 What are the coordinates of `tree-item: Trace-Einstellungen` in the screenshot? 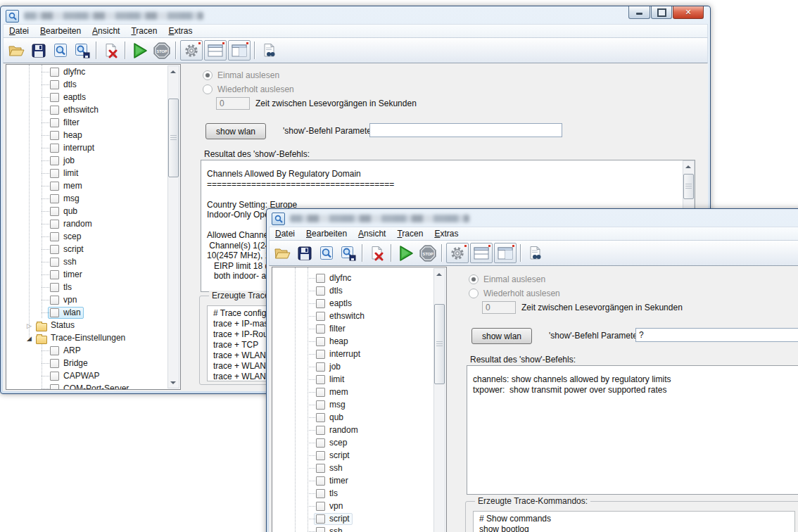 It's located at (87, 338).